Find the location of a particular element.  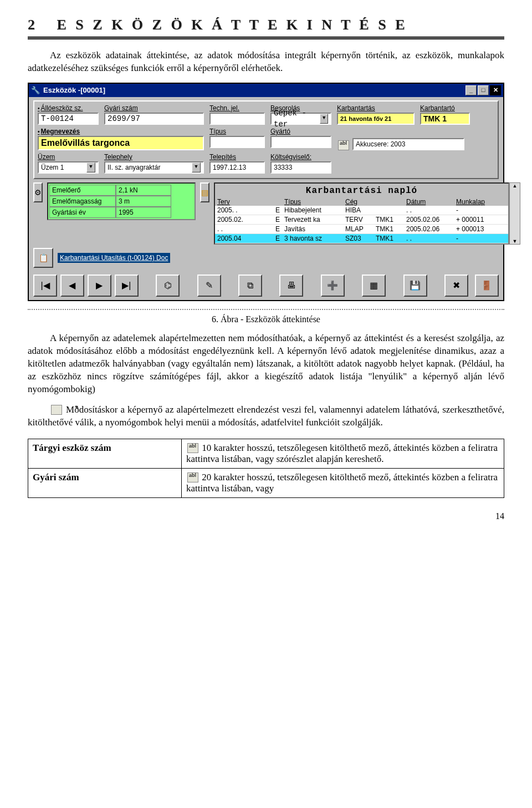

new-button: ➕ is located at coordinates (332, 286).